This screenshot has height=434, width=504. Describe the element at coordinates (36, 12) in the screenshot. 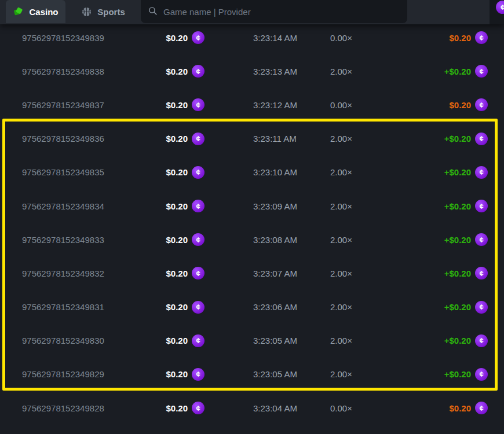

I see `tab-casino: Casino` at that location.